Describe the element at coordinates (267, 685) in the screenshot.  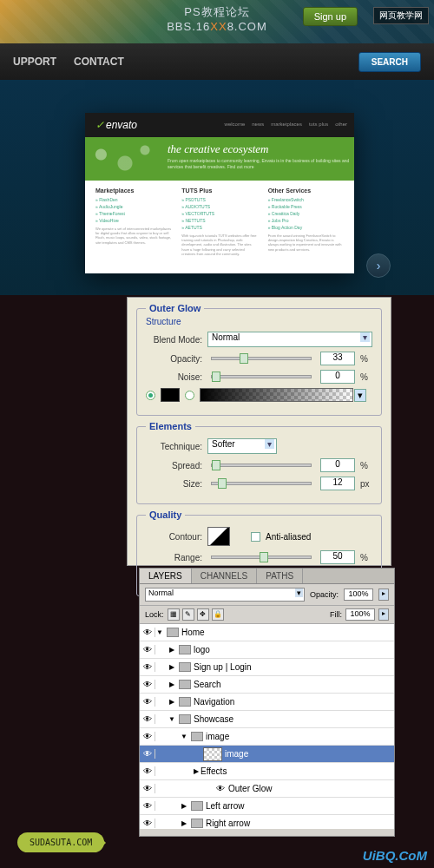
I see `layer-row: 👁▶Search` at that location.